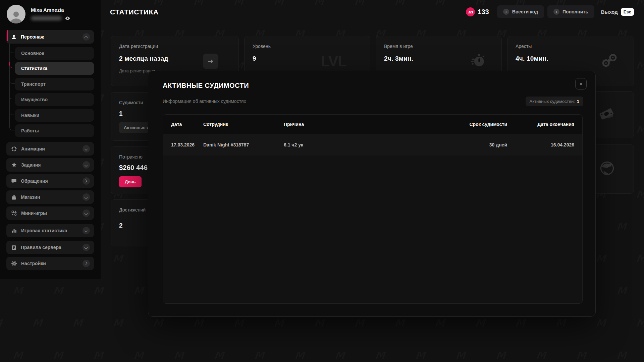 This screenshot has height=362, width=644. Describe the element at coordinates (68, 18) in the screenshot. I see `eye-icon` at that location.